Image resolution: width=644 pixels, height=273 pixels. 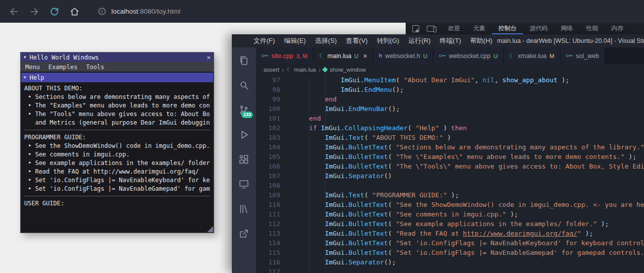 What do you see at coordinates (340, 109) in the screenshot?
I see `line-content: ImGui.EndMenuBar();` at bounding box center [340, 109].